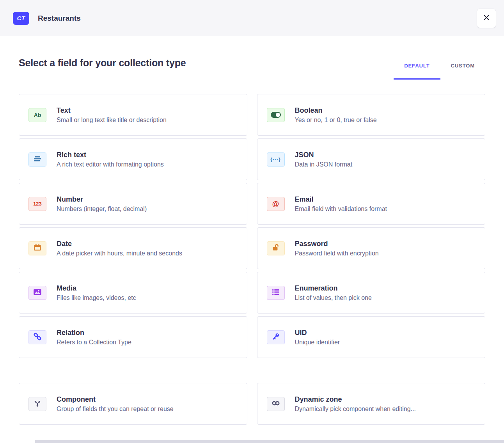 This screenshot has width=504, height=443. Describe the element at coordinates (101, 200) in the screenshot. I see `field-title: Number` at that location.